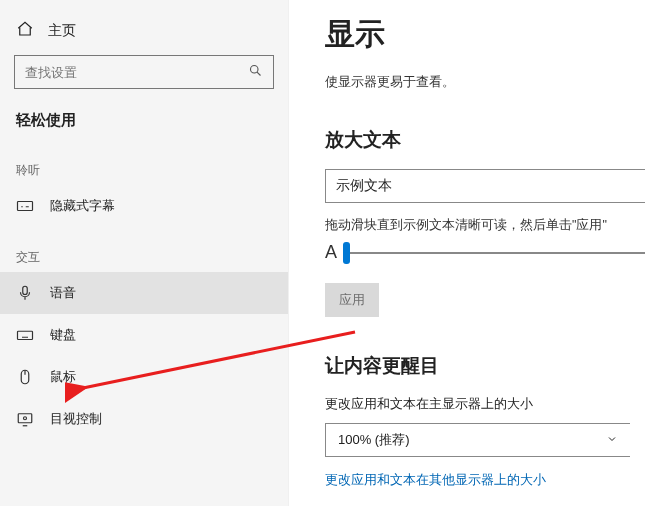 The width and height of the screenshot is (645, 506). What do you see at coordinates (25, 293) in the screenshot?
I see `microphone-icon` at bounding box center [25, 293].